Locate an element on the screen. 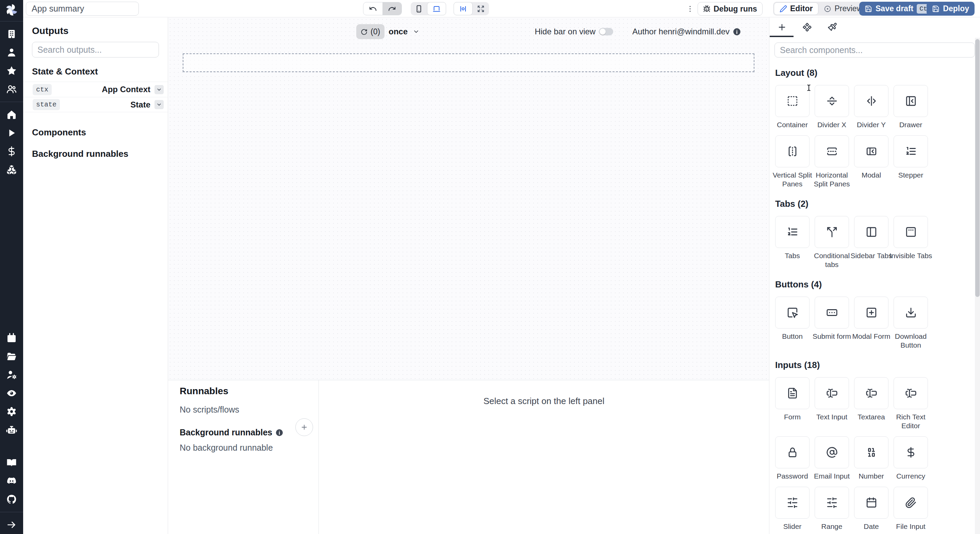 The image size is (980, 534). arrow-right-icon is located at coordinates (11, 525).